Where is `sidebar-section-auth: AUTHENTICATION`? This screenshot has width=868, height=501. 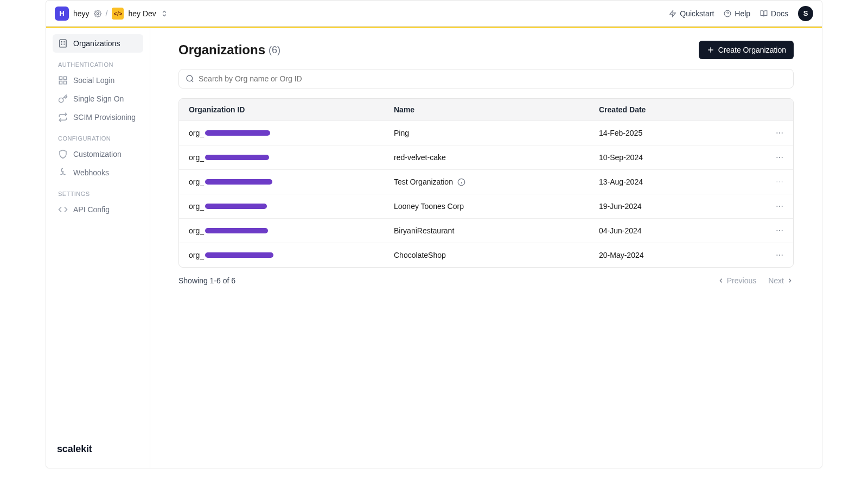
sidebar-section-auth: AUTHENTICATION is located at coordinates (98, 62).